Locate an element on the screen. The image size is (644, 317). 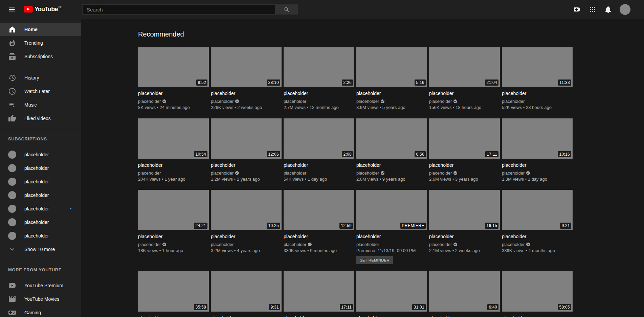
avatar is located at coordinates (625, 9).